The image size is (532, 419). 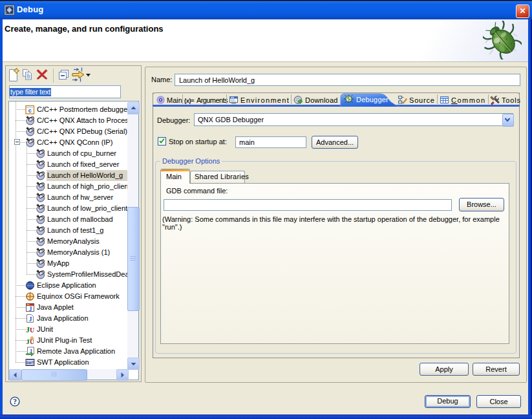 What do you see at coordinates (30, 363) in the screenshot?
I see `svg-text: SWT` at bounding box center [30, 363].